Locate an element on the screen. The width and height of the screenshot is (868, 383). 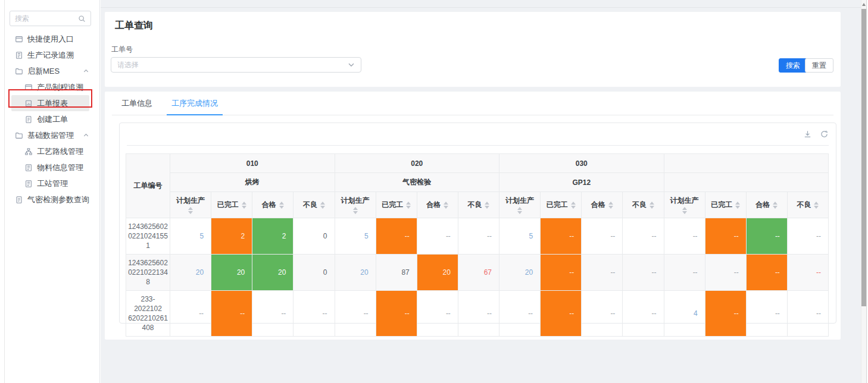
sidebar-item: 工艺路线管理 is located at coordinates (50, 151).